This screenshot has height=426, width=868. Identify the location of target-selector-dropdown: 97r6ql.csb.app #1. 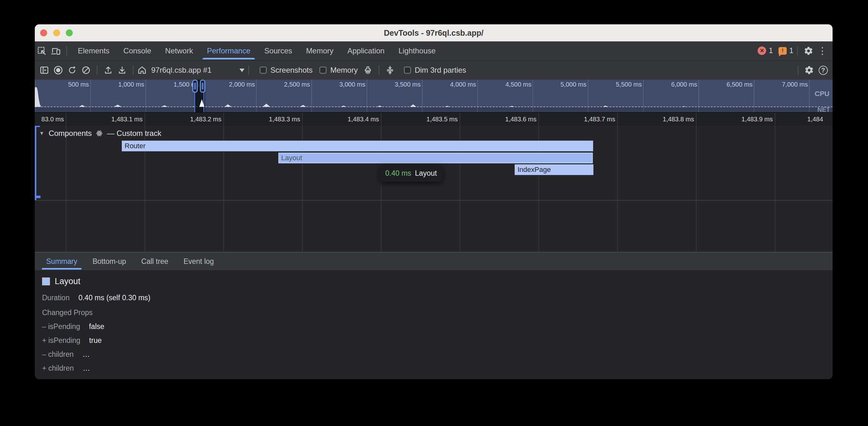
(191, 70).